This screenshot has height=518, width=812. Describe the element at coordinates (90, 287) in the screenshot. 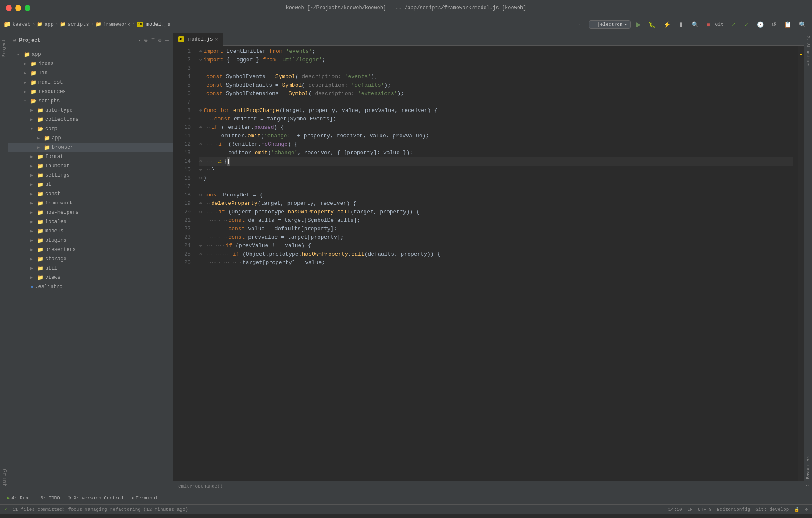

I see `tree-item-eslintrc: ● .eslintrc` at that location.